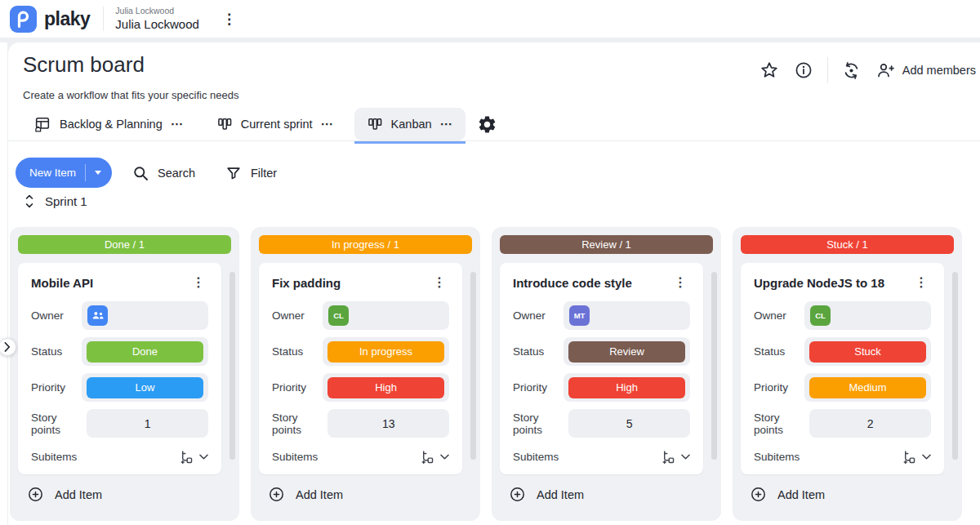  Describe the element at coordinates (804, 70) in the screenshot. I see `info-icon` at that location.